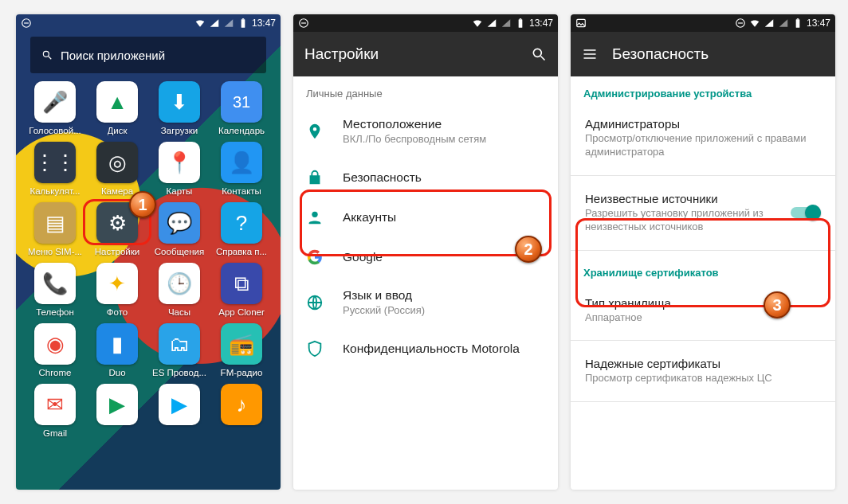 The width and height of the screenshot is (848, 504). I want to click on app-App Cloner: ⧉App Cloner, so click(241, 290).